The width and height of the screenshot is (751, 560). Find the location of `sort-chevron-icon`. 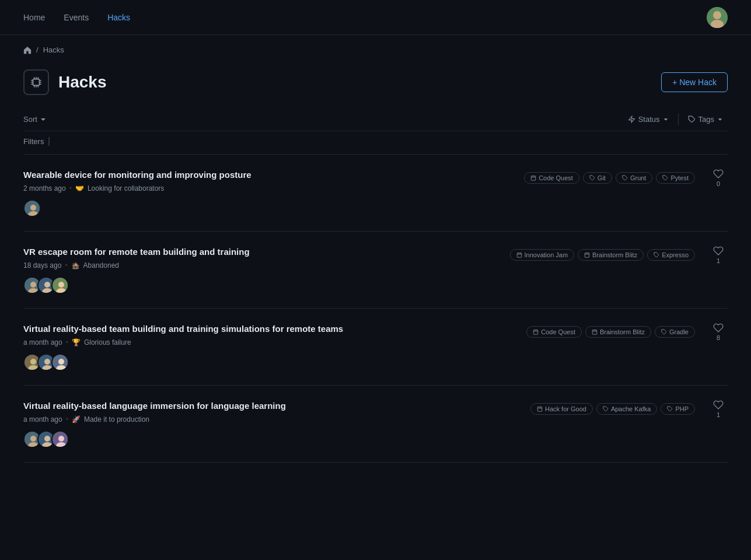

sort-chevron-icon is located at coordinates (43, 120).